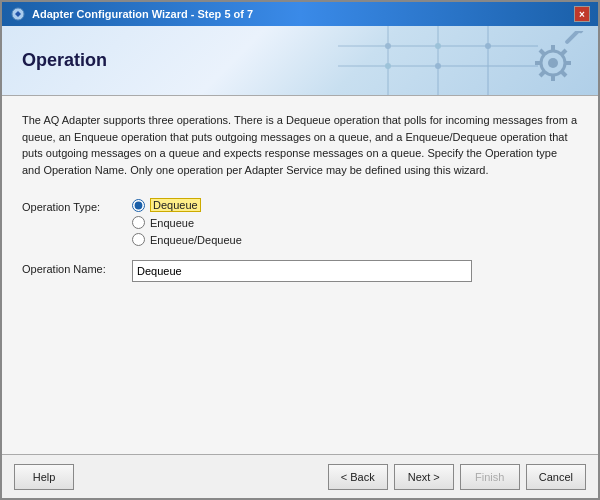  Describe the element at coordinates (64, 60) in the screenshot. I see `header-title: Operation` at that location.